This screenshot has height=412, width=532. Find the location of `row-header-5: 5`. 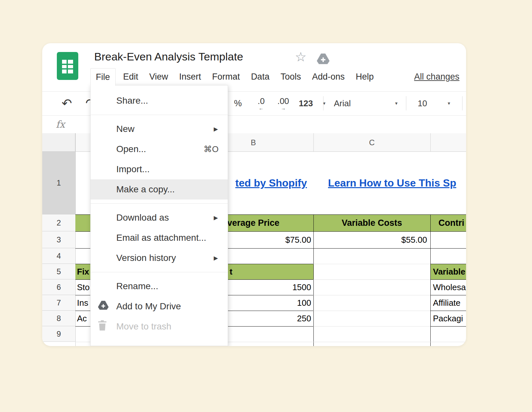

row-header-5: 5 is located at coordinates (59, 272).